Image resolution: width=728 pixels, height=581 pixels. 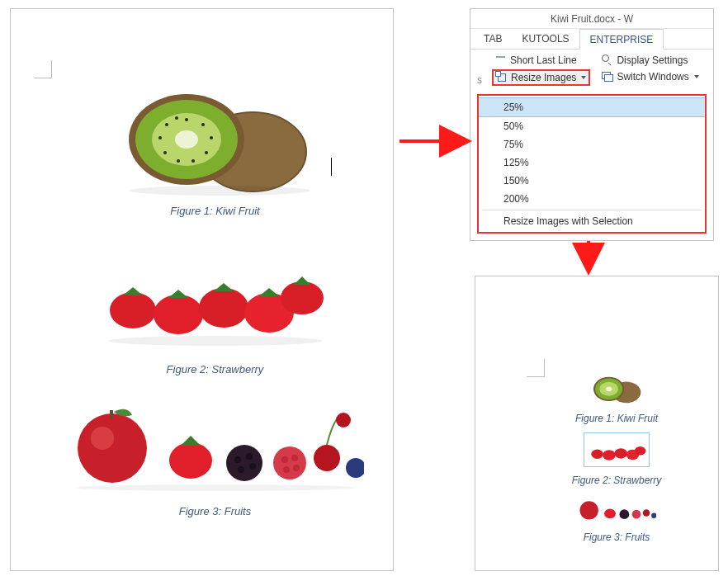 What do you see at coordinates (592, 163) in the screenshot?
I see `resize-option-125: 125%` at bounding box center [592, 163].